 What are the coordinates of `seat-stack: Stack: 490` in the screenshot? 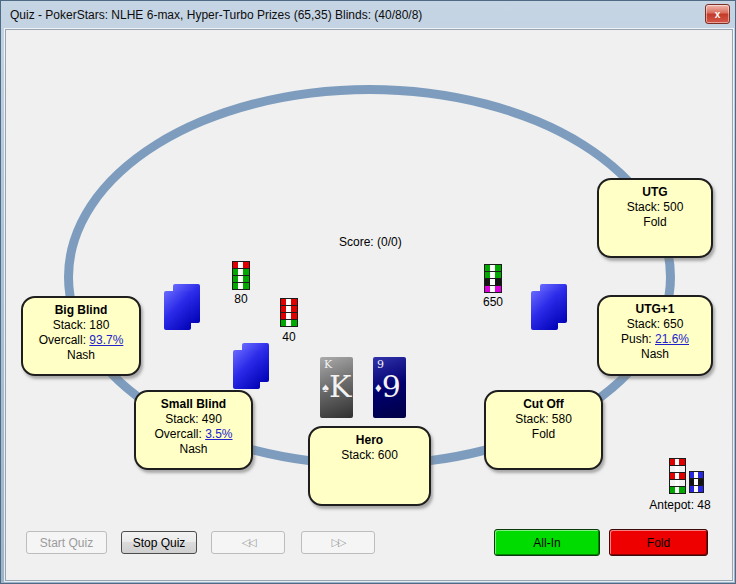 It's located at (194, 420).